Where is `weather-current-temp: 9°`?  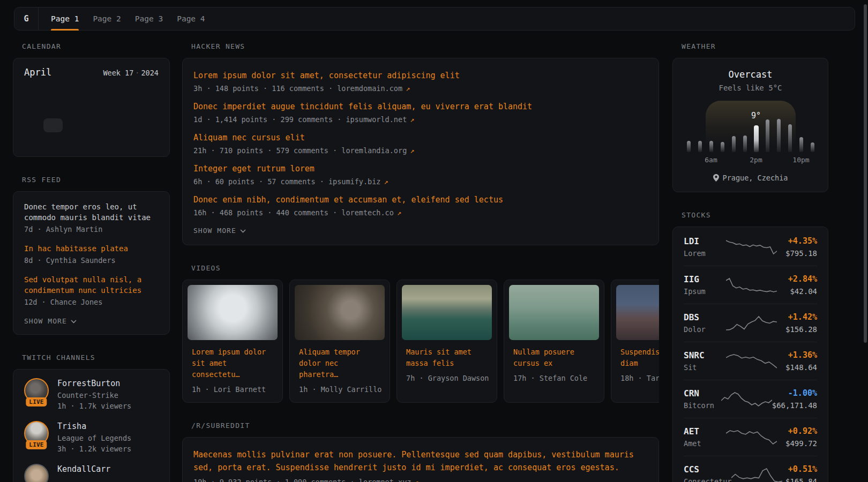
weather-current-temp: 9° is located at coordinates (756, 116).